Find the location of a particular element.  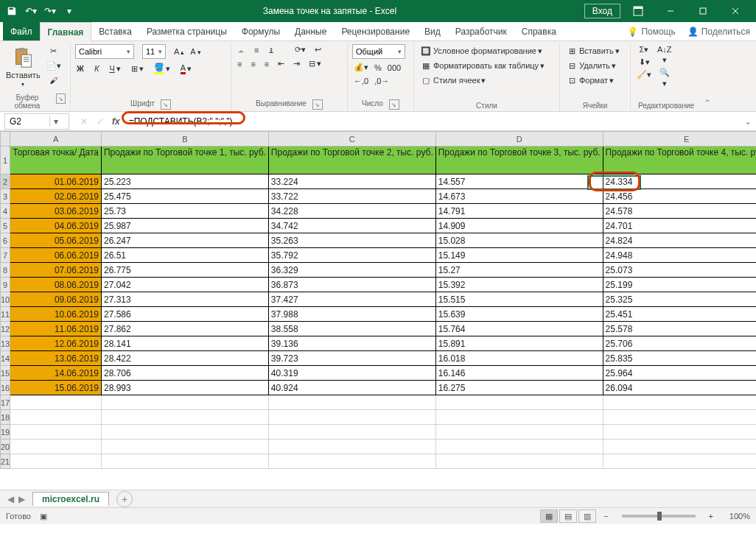

cell: 35.792 is located at coordinates (352, 255).